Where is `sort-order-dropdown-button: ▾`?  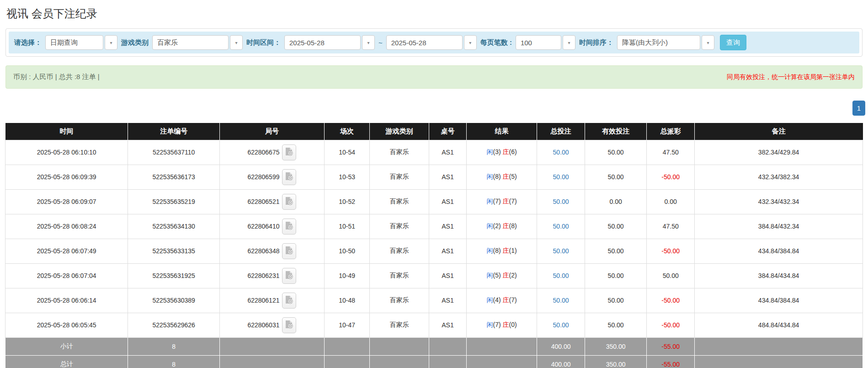
sort-order-dropdown-button: ▾ is located at coordinates (708, 43).